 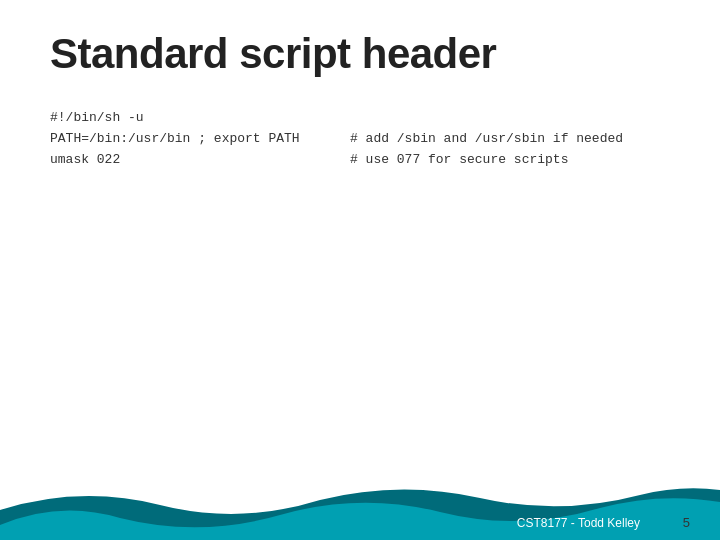 What do you see at coordinates (486, 140) in the screenshot?
I see `code-path-comment: # add /sbin and /usr/sbin if needed` at bounding box center [486, 140].